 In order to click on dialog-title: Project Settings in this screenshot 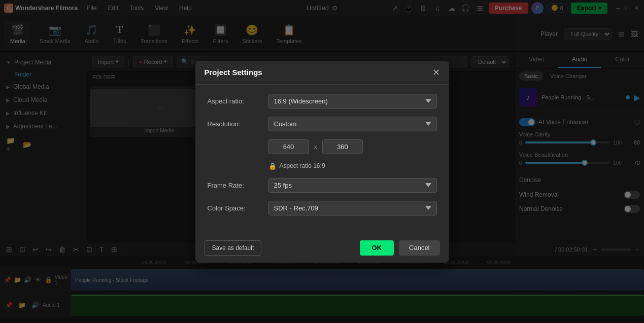, I will do `click(233, 72)`.